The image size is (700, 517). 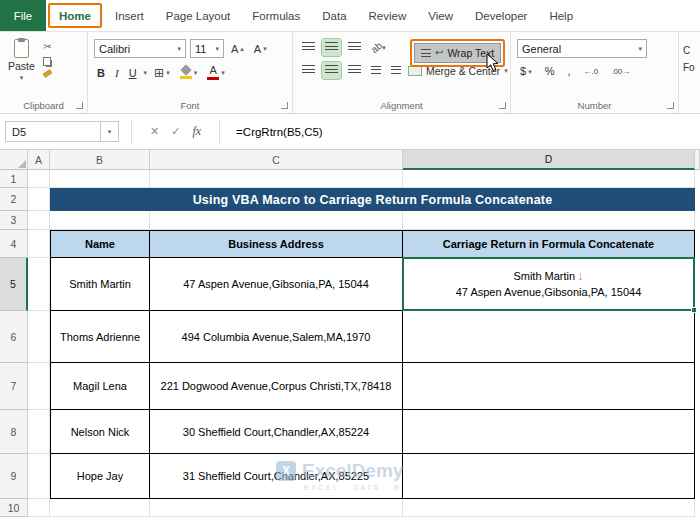 I want to click on align-right-button, so click(x=354, y=70).